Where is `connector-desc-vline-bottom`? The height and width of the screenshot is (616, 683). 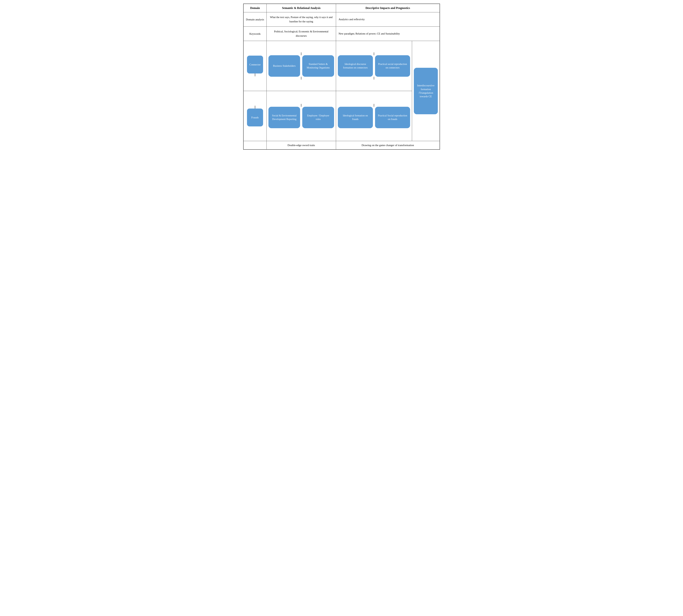 connector-desc-vline-bottom is located at coordinates (374, 78).